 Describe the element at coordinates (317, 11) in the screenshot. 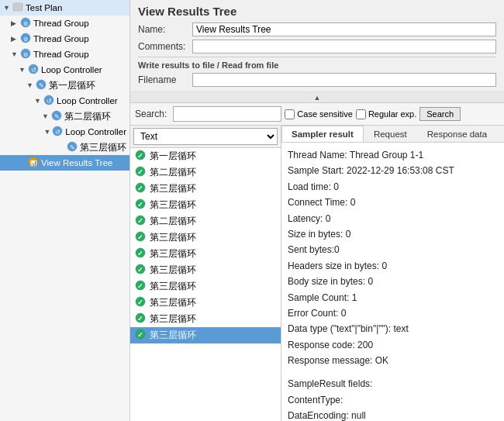

I see `panel-title: View Results Tree` at that location.